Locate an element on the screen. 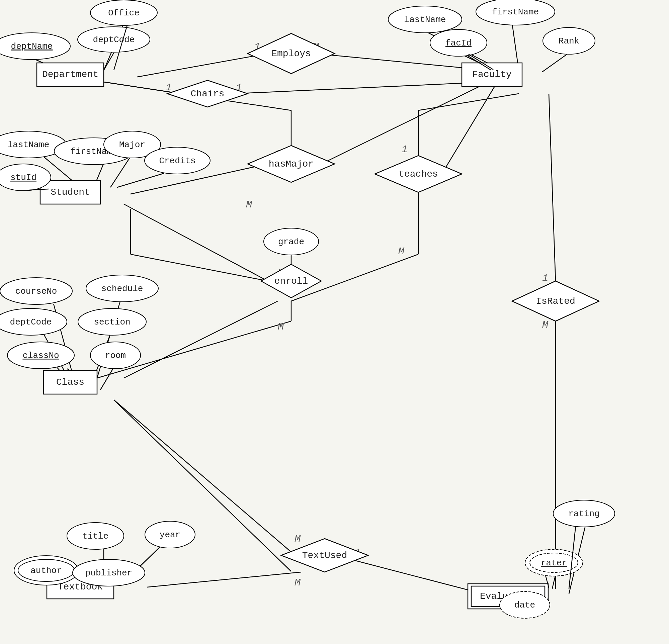  rel-teaches-label: teaches is located at coordinates (418, 174).